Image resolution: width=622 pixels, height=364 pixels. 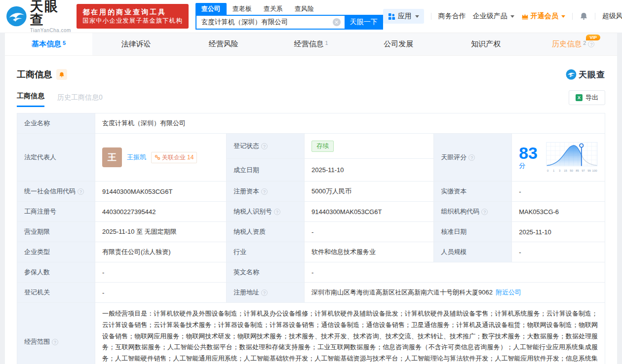 What do you see at coordinates (62, 74) in the screenshot?
I see `monitor-bell-icon` at bounding box center [62, 74].